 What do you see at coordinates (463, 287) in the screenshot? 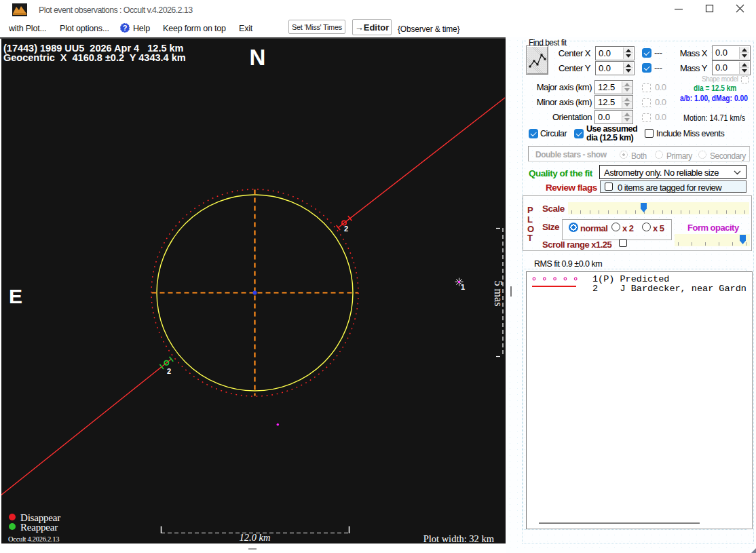
I see `svg-text: 1` at bounding box center [463, 287].